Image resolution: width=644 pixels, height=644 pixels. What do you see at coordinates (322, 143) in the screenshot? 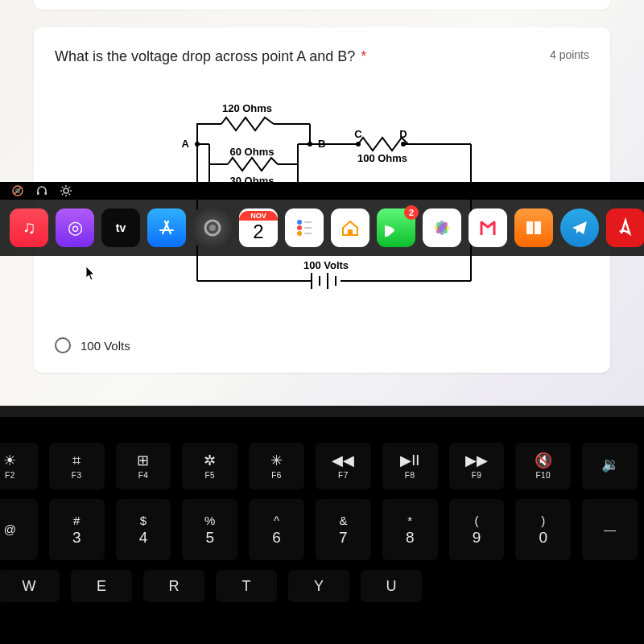
I see `node-b-label: B` at bounding box center [322, 143].